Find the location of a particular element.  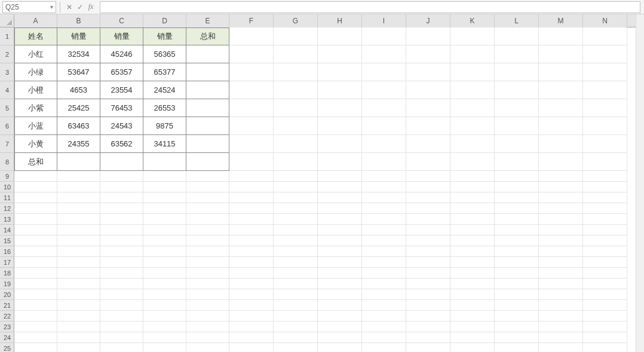

row-header-3: 3 is located at coordinates (7, 72).